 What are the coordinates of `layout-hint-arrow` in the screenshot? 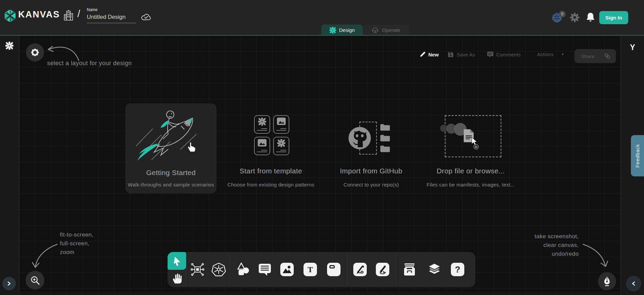 It's located at (63, 51).